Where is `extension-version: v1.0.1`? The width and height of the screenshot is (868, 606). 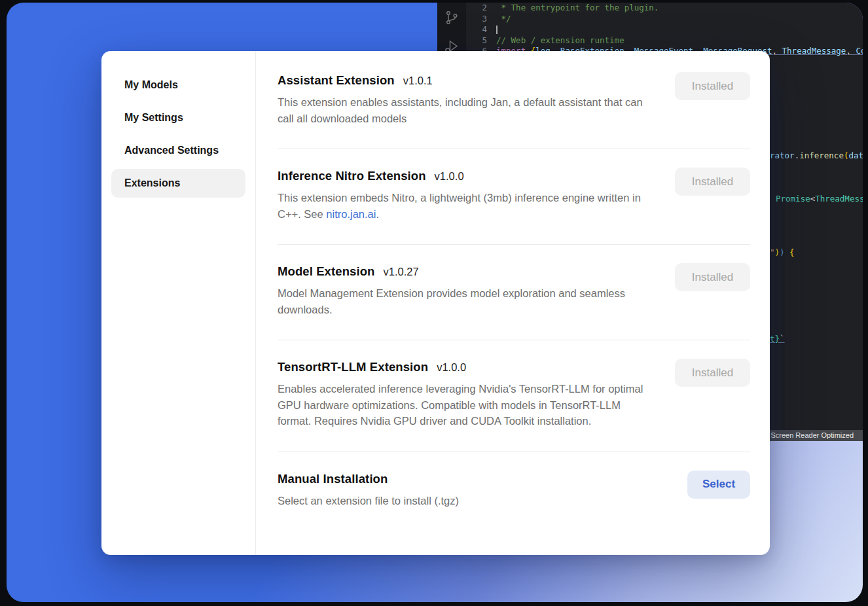 extension-version: v1.0.1 is located at coordinates (418, 81).